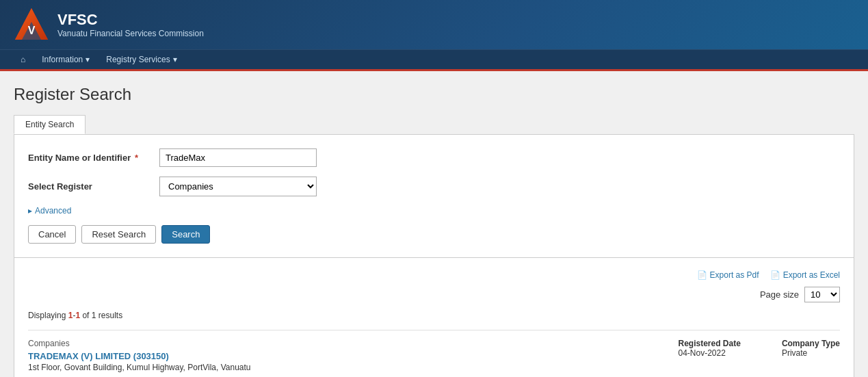  I want to click on excel-icon: 📄, so click(776, 275).